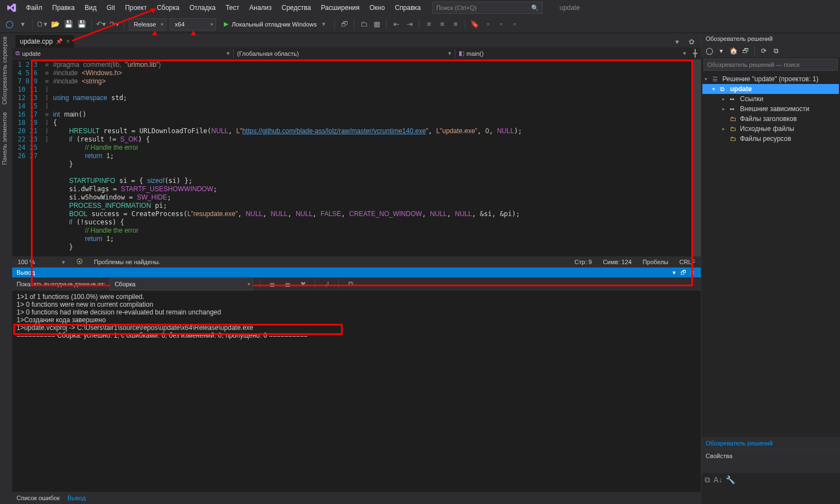  Describe the element at coordinates (296, 8) in the screenshot. I see `menu-tools: Средства` at that location.